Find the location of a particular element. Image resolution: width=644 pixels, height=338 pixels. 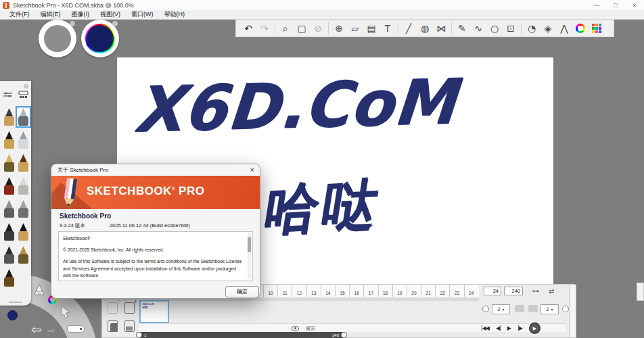

brush-marker-dark-icon is located at coordinates (9, 232).